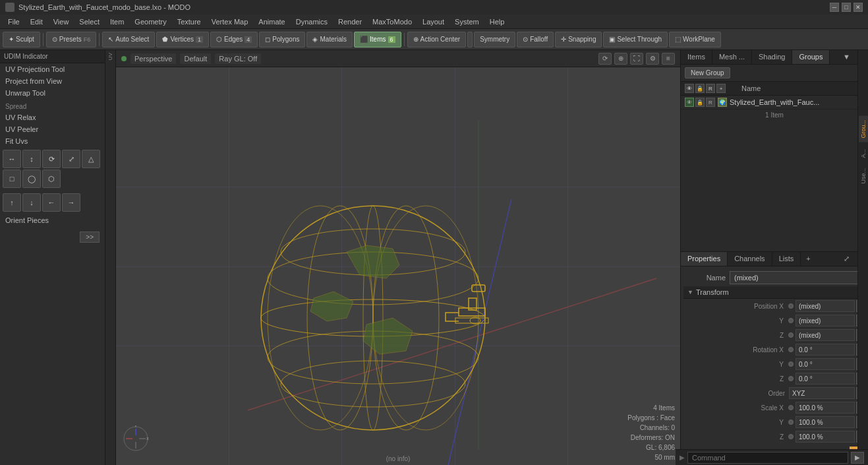 The image size is (868, 465). Describe the element at coordinates (12, 202) in the screenshot. I see `tool-btn-9: ↑` at that location.